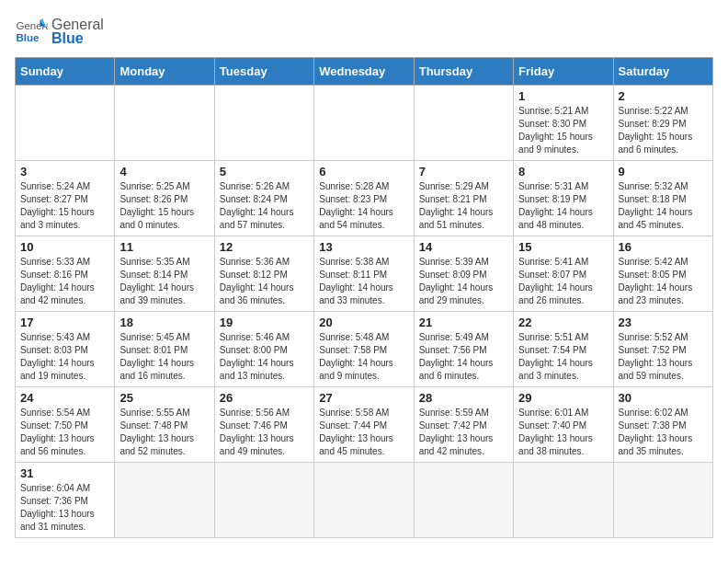 The width and height of the screenshot is (728, 563). What do you see at coordinates (563, 199) in the screenshot?
I see `calendar-cell: 8Sunrise: 5:31 AM Sunset: 8:19 PM Daylig…` at bounding box center [563, 199].